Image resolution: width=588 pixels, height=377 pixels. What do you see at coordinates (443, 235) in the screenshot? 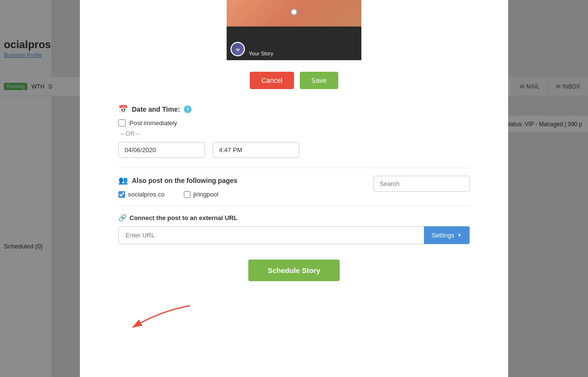
I see `settings-label: Settings` at bounding box center [443, 235].